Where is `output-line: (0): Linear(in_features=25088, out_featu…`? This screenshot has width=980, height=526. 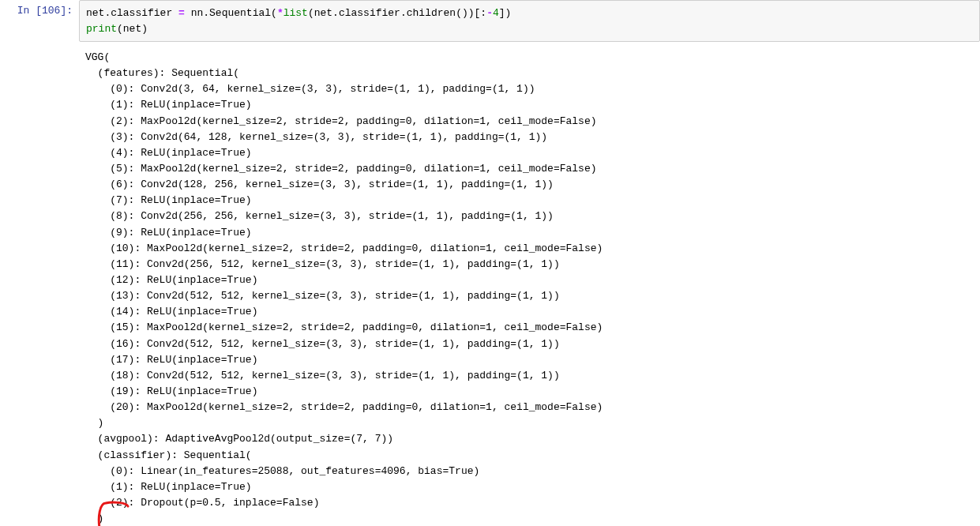 output-line: (0): Linear(in_features=25088, out_featu… is located at coordinates (529, 472).